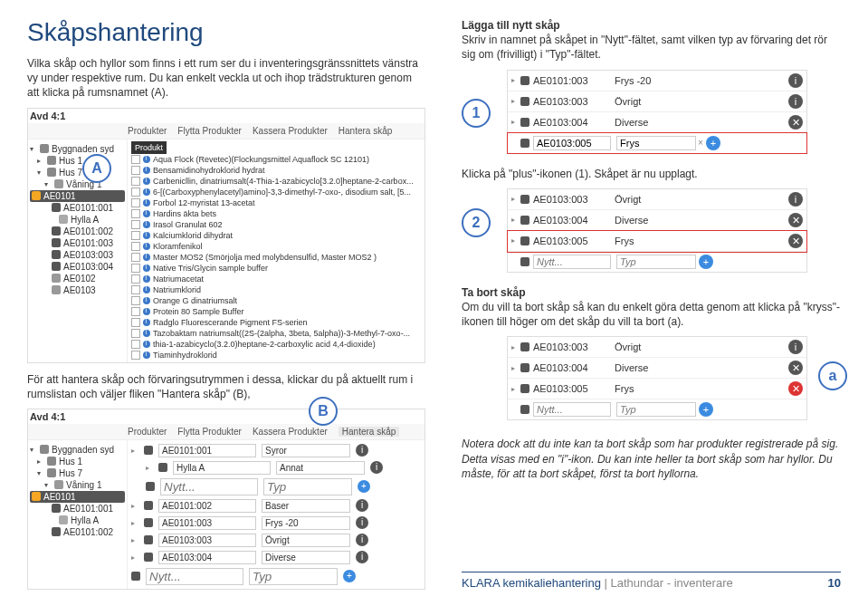 This screenshot has width=868, height=606. I want to click on cabinet-type: Syror, so click(306, 451).